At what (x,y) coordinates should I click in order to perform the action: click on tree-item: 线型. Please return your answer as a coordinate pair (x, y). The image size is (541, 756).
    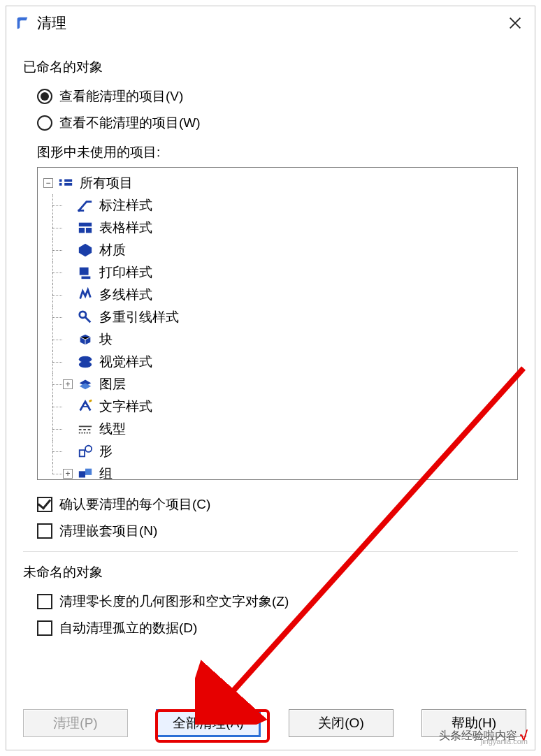
    Looking at the image, I should click on (279, 429).